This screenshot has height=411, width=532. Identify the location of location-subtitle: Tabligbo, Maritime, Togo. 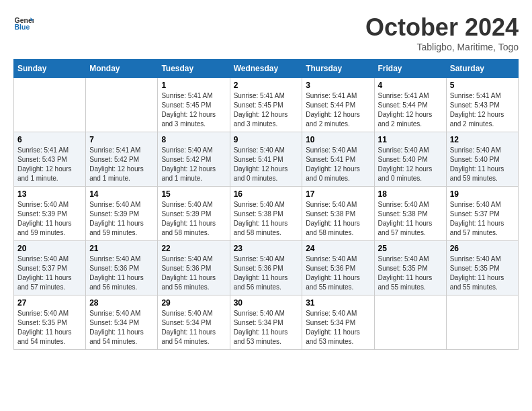
(442, 47).